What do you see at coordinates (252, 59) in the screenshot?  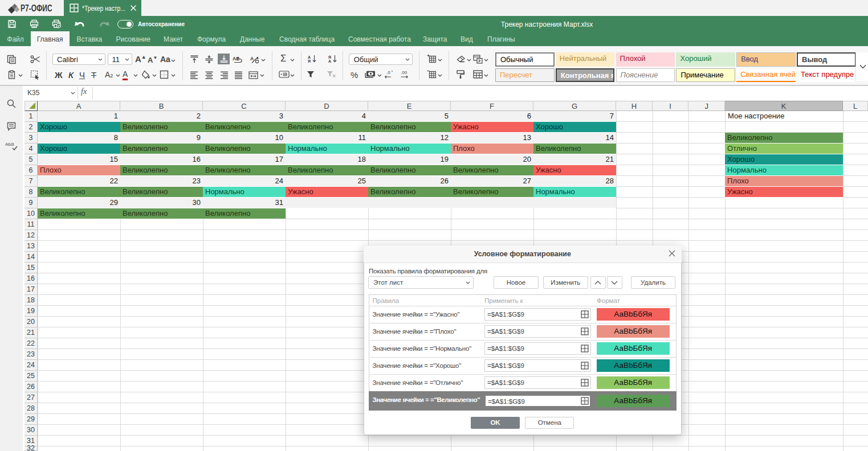 I see `svg-text: A` at bounding box center [252, 59].